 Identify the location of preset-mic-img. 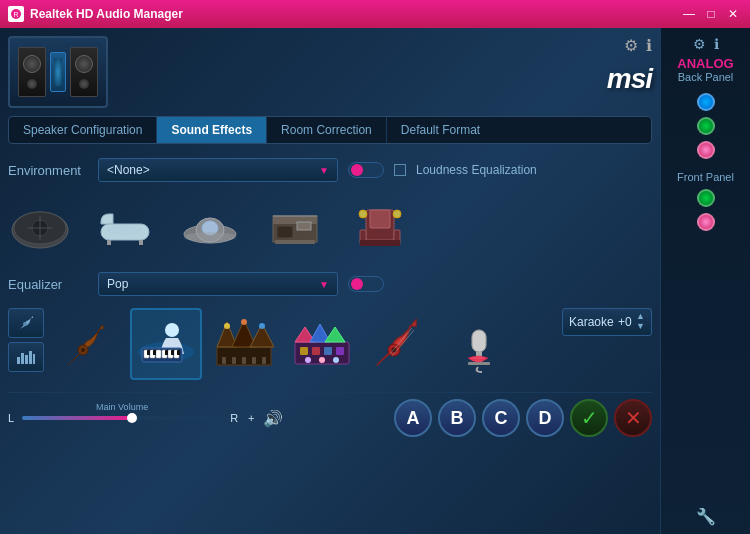
(478, 344).